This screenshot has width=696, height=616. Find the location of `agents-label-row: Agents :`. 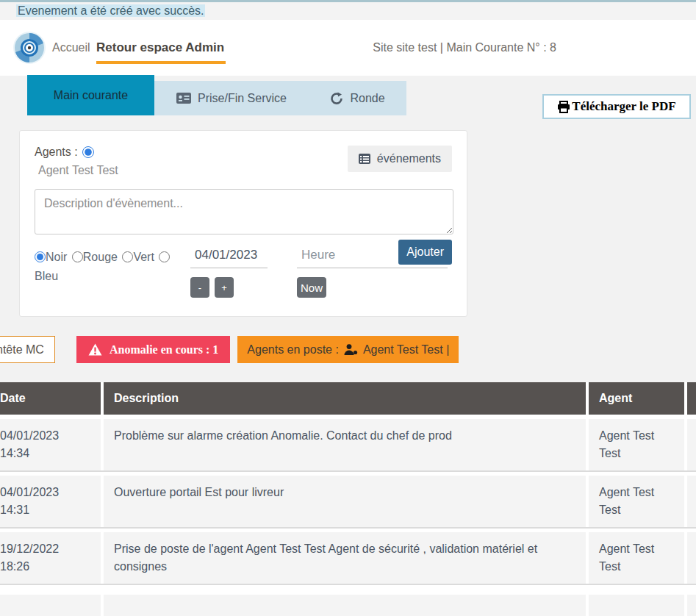

agents-label-row: Agents : is located at coordinates (76, 152).